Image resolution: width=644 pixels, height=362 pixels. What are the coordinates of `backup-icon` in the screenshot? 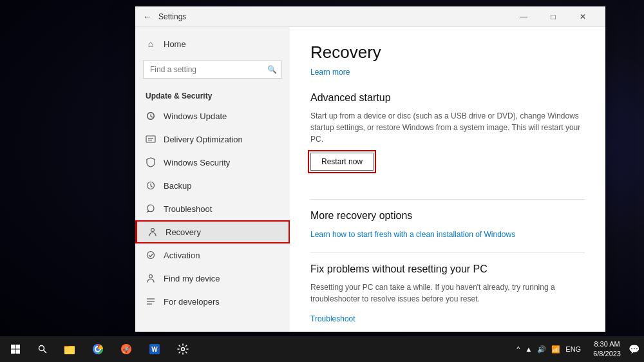 It's located at (151, 186).